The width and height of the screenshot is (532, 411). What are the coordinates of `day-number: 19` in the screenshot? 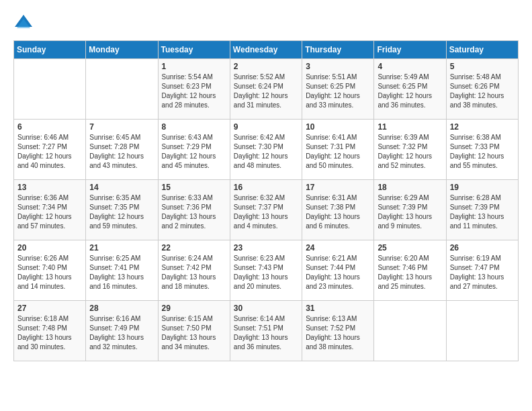 It's located at (482, 187).